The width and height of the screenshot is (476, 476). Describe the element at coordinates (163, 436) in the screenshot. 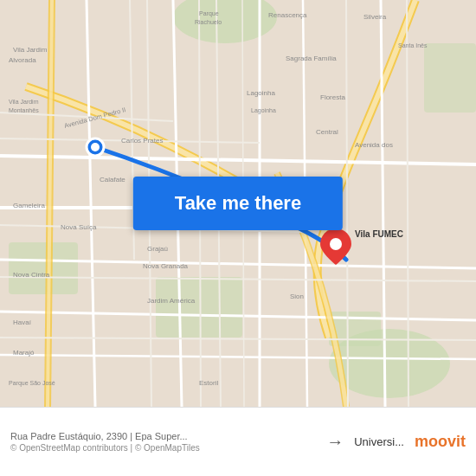

I see `source-address: Rua Padre Eustáquio, 2390 | Epa Super...` at that location.